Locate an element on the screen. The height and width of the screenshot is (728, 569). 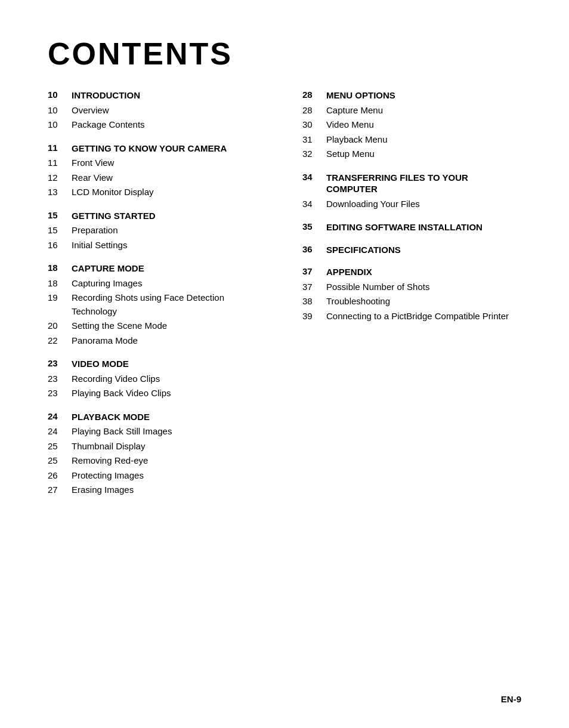
section-items-list: 10Overview10Package Contents is located at coordinates (157, 118).